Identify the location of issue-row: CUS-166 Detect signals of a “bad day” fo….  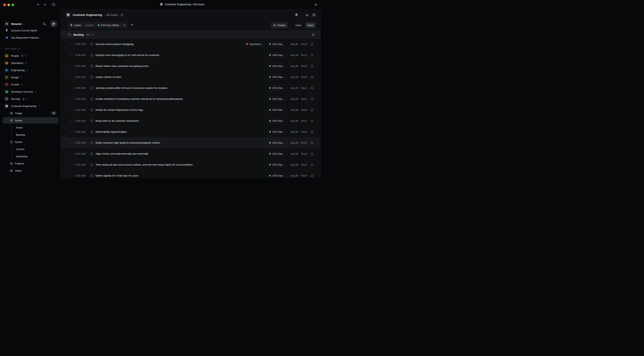
(190, 174).